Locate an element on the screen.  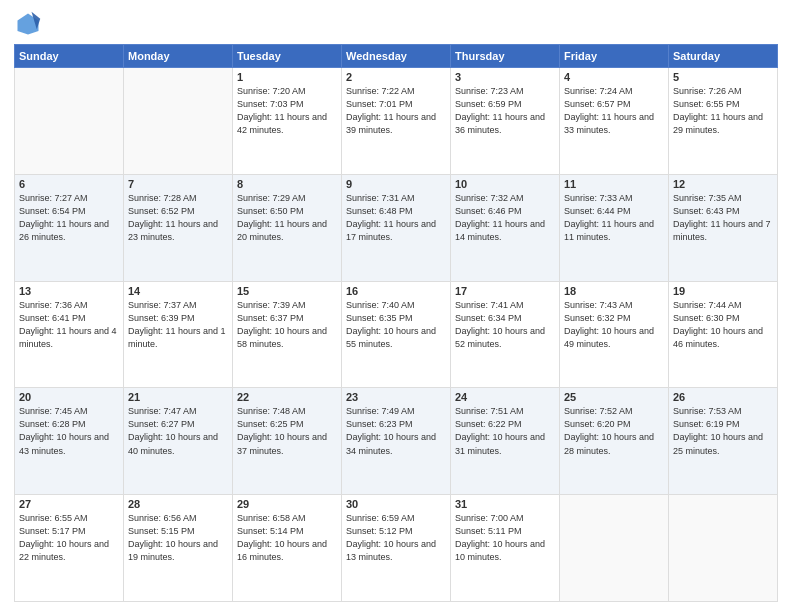
day-number: 9 is located at coordinates (396, 184).